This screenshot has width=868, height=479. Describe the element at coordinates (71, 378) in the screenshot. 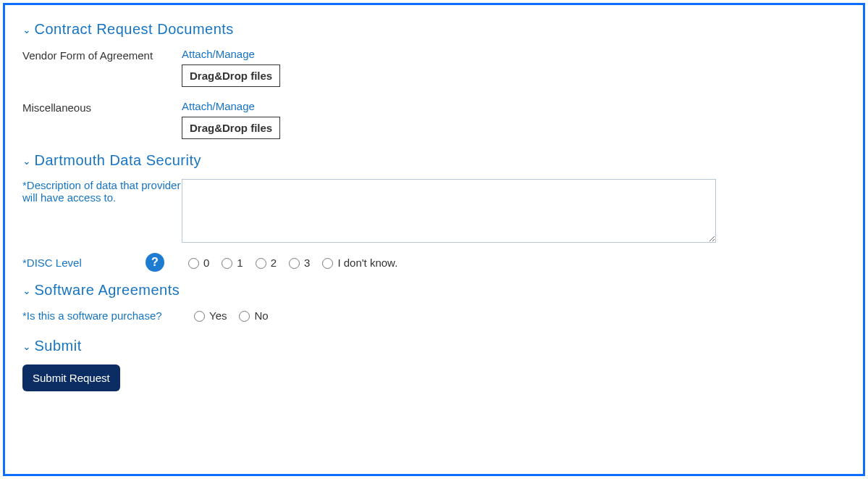

I see `submit-request-button: Submit Request` at that location.